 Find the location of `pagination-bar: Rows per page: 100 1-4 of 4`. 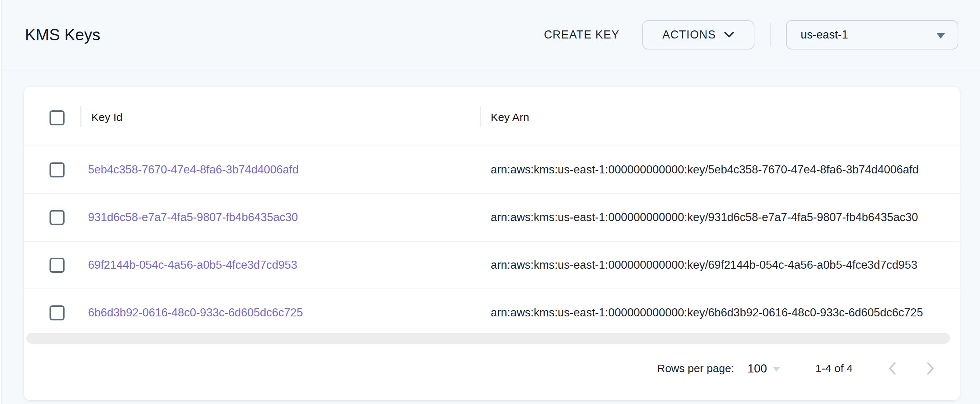

pagination-bar: Rows per page: 100 1-4 of 4 is located at coordinates (798, 368).